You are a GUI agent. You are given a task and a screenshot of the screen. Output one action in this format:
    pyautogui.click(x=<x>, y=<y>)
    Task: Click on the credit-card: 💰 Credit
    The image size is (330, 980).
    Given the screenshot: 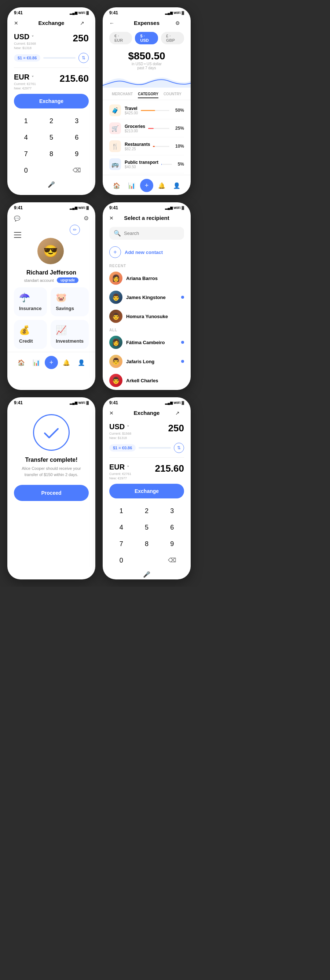 What is the action you would take?
    pyautogui.click(x=30, y=334)
    